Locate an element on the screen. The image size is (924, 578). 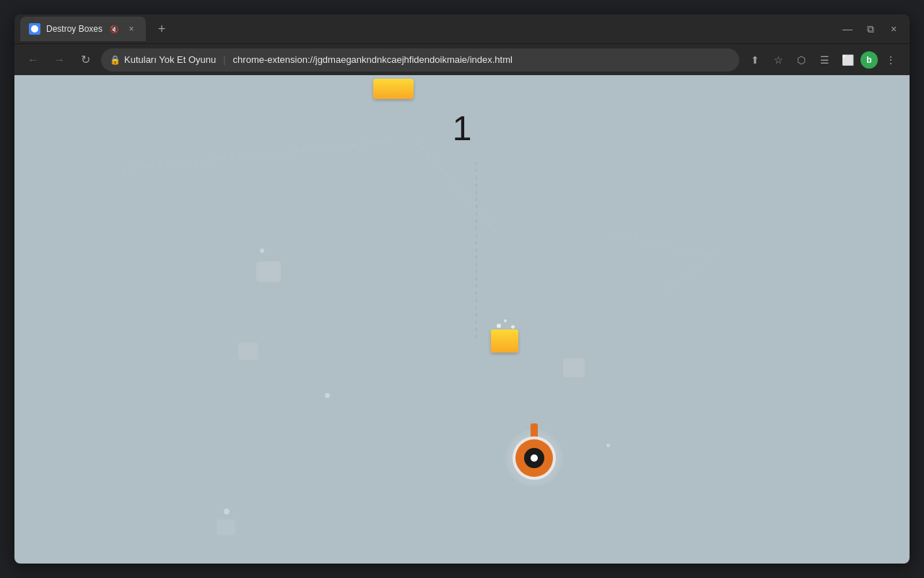
active-tab: Destroy Boxes 🔇 × is located at coordinates (83, 29).